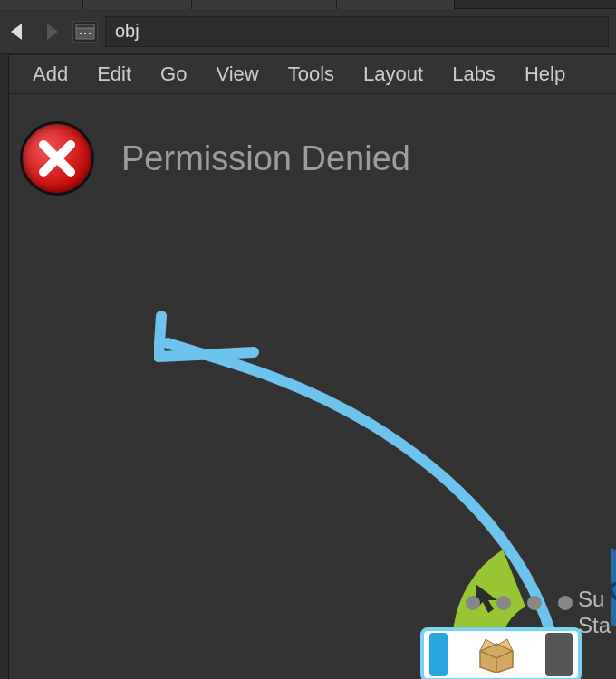  Describe the element at coordinates (20, 32) in the screenshot. I see `back-button` at that location.